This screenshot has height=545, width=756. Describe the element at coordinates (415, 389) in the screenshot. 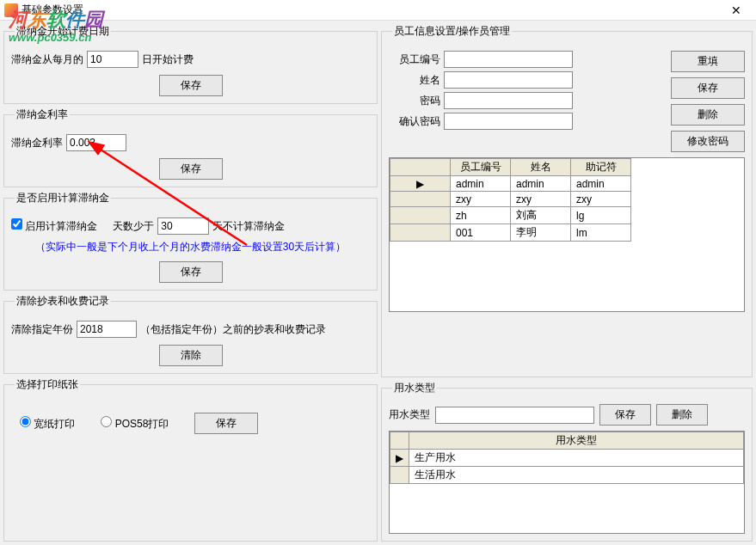

I see `water-legend: 用水类型` at that location.